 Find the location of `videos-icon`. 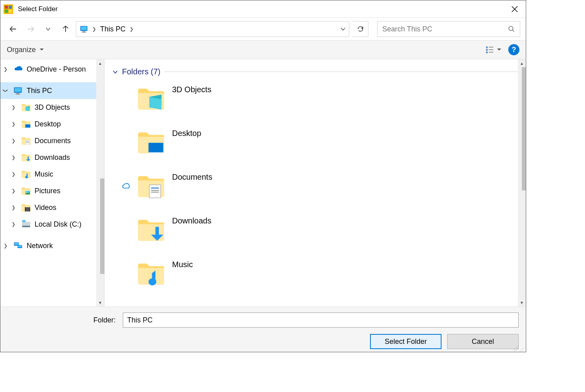

videos-icon is located at coordinates (26, 208).